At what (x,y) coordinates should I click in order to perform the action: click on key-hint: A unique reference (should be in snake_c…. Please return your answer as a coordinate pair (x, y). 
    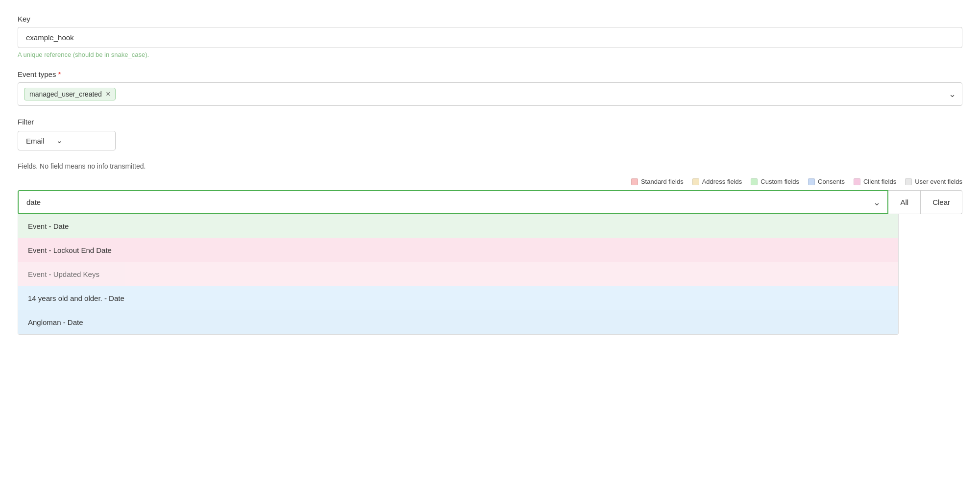
    Looking at the image, I should click on (490, 55).